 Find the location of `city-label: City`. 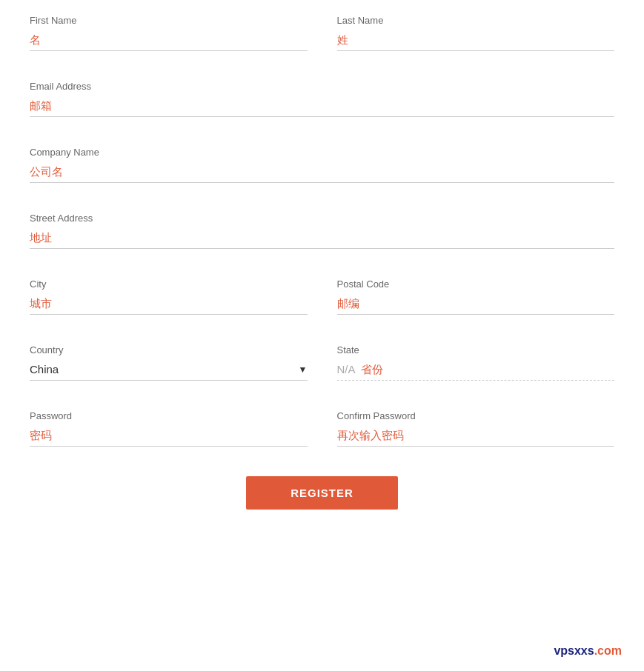

city-label: City is located at coordinates (169, 284).